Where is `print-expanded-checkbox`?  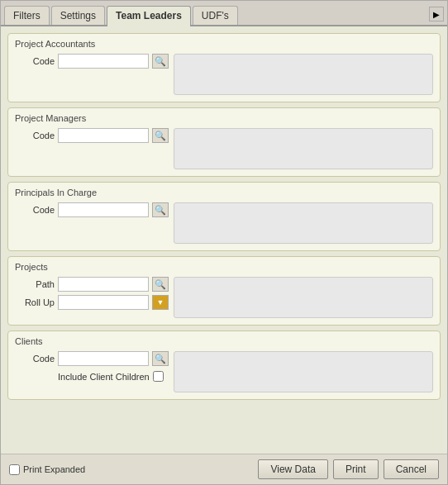 print-expanded-checkbox is located at coordinates (15, 469).